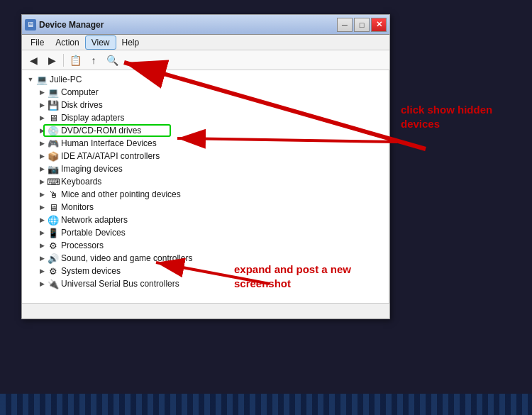 The width and height of the screenshot is (532, 415). What do you see at coordinates (206, 220) in the screenshot?
I see `tree-item-network: ▶ 🌐 Network adapters` at bounding box center [206, 220].